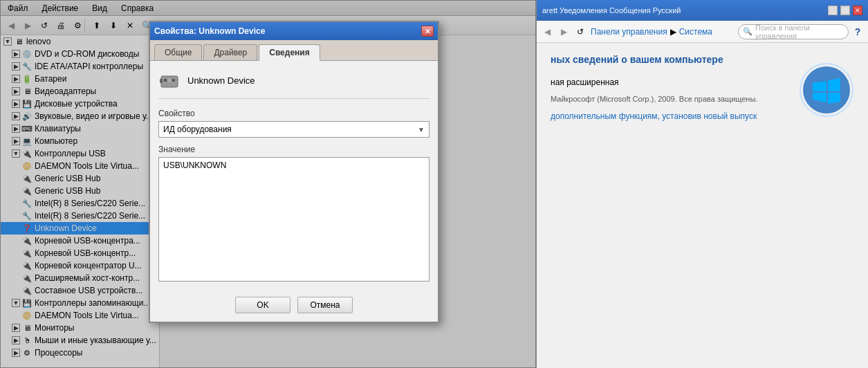 The height and width of the screenshot is (368, 868). Describe the element at coordinates (198, 129) in the screenshot. I see `property-value: ИД оборудования` at that location.